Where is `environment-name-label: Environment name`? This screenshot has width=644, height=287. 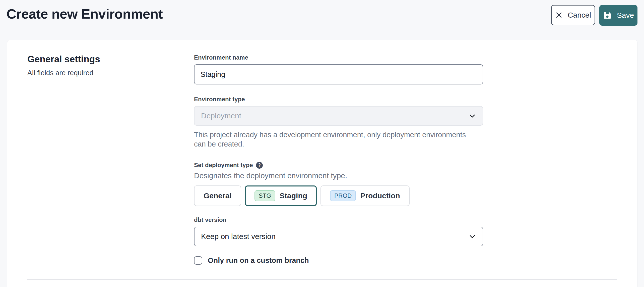 environment-name-label: Environment name is located at coordinates (339, 58).